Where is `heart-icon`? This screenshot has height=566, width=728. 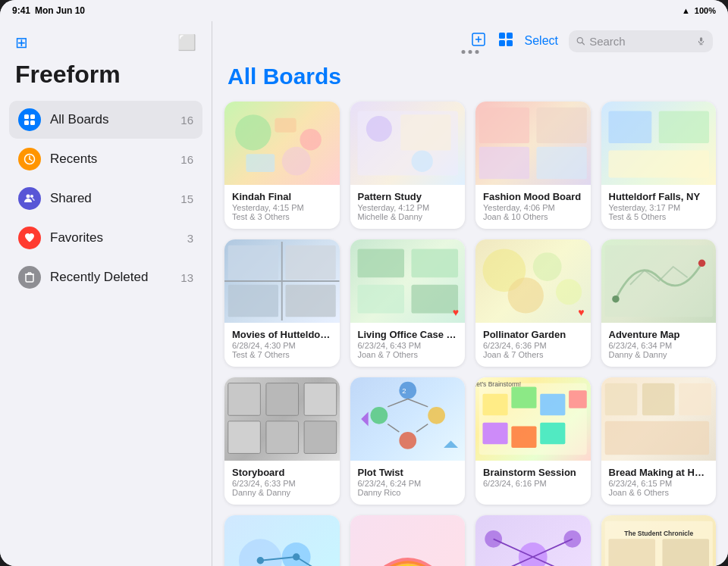 heart-icon is located at coordinates (30, 238).